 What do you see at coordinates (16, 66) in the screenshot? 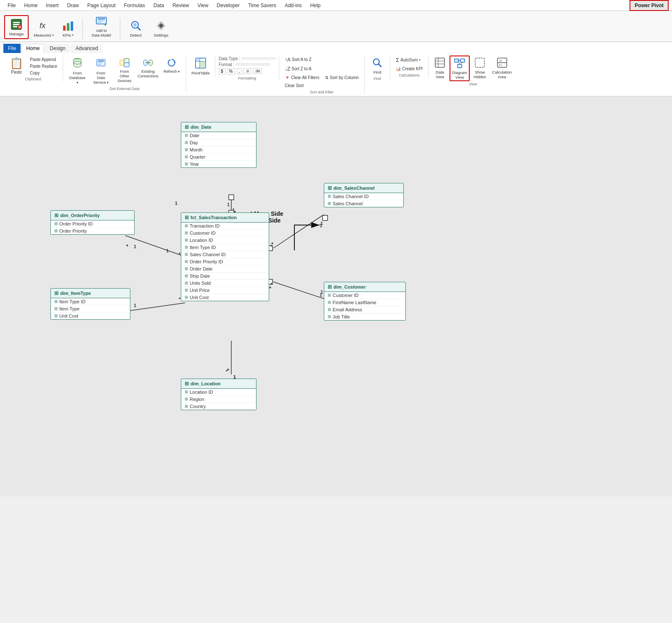
I see `paste-button: 📋 Paste` at bounding box center [16, 66].